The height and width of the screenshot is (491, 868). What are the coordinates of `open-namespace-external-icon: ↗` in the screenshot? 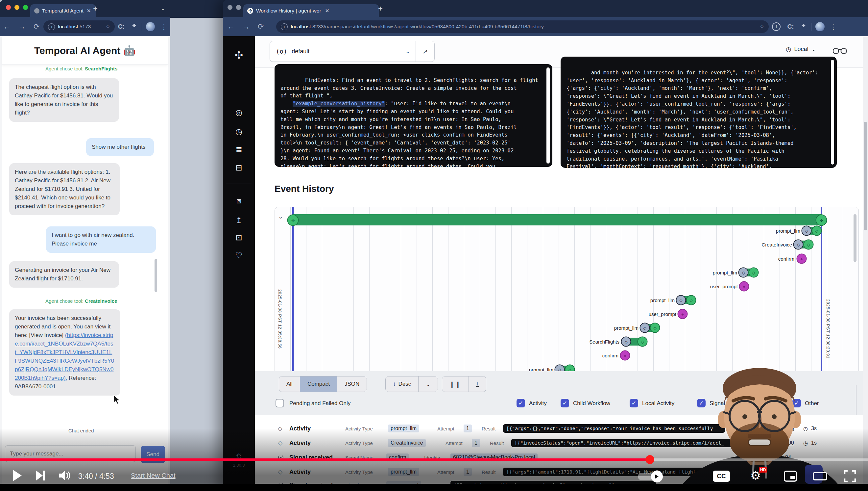 It's located at (425, 51).